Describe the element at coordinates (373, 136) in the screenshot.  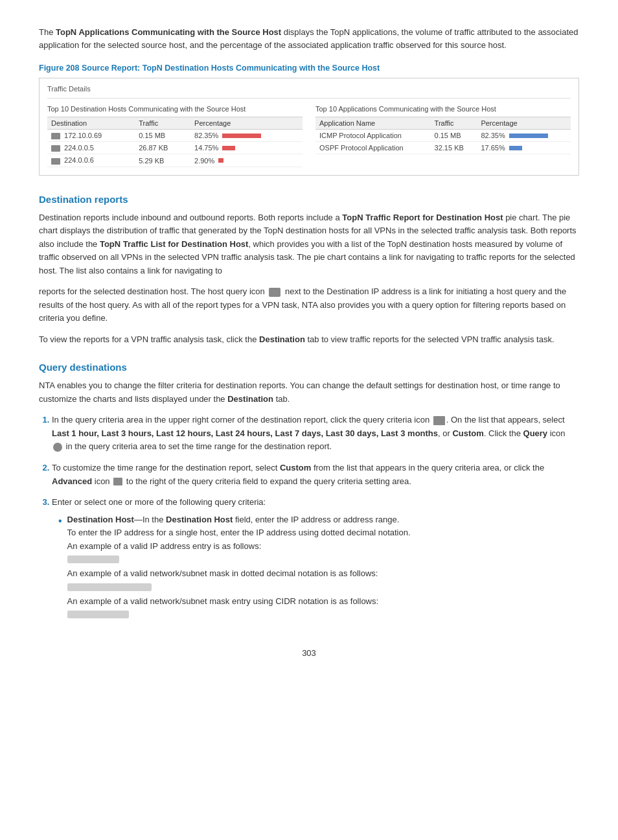
I see `app-cell: ICMP Protocol Application` at that location.